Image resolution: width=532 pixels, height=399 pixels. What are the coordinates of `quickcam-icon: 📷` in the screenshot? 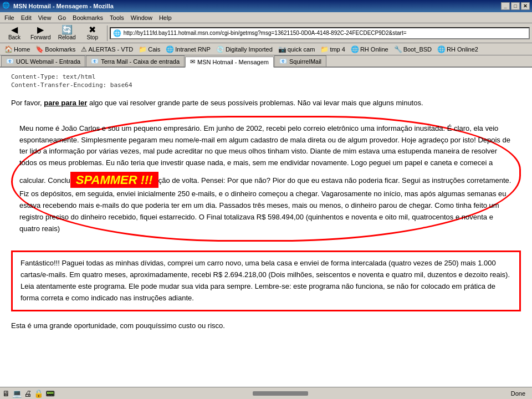 It's located at (283, 49).